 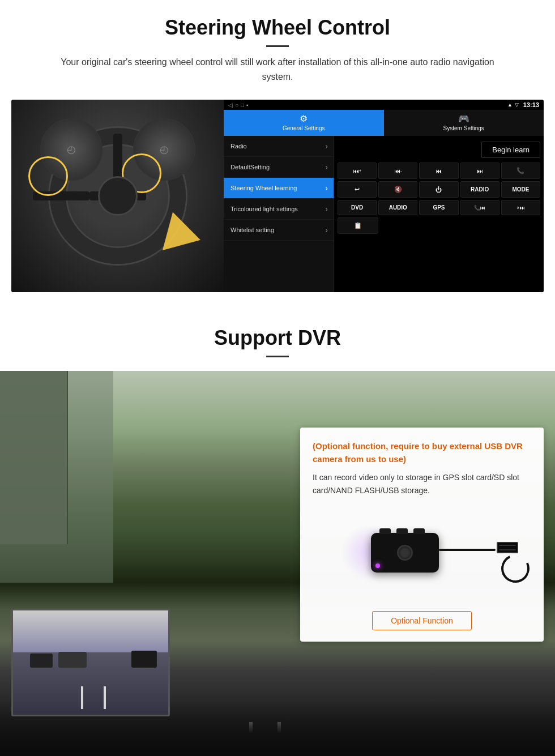 What do you see at coordinates (264, 188) in the screenshot?
I see `menu-steering-label: Steering Wheel learning` at bounding box center [264, 188].